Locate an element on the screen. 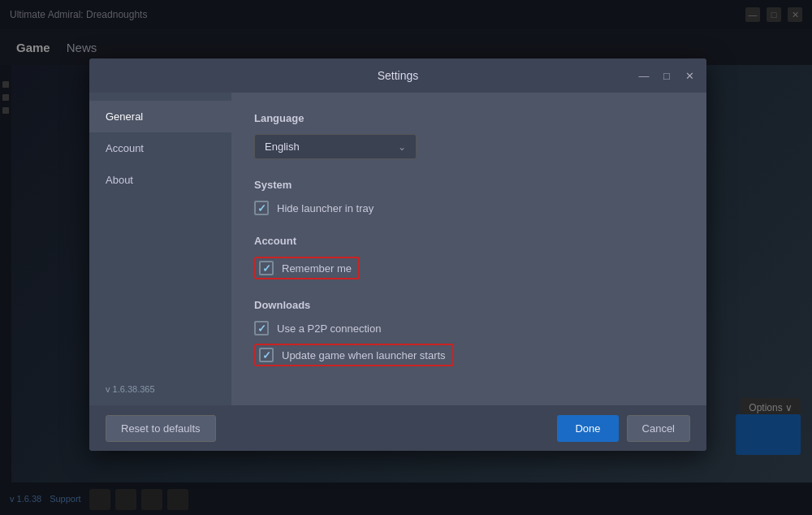 This screenshot has width=812, height=515. hide-launcher-checkmark: ✓ is located at coordinates (261, 208).